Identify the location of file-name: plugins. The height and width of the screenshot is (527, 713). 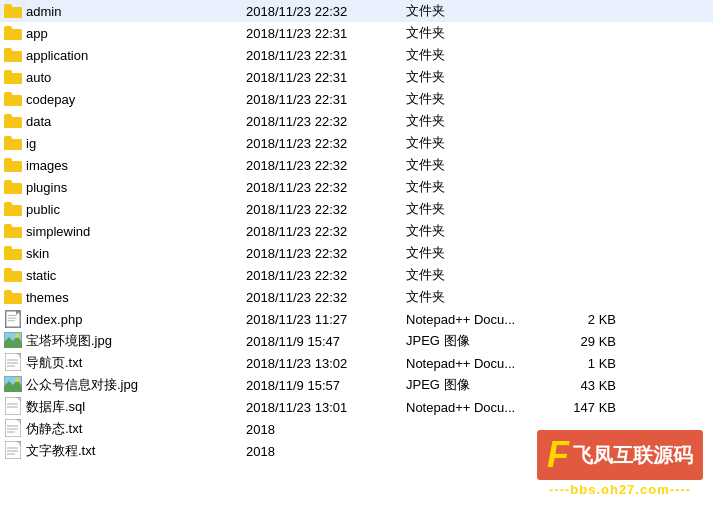
(136, 188).